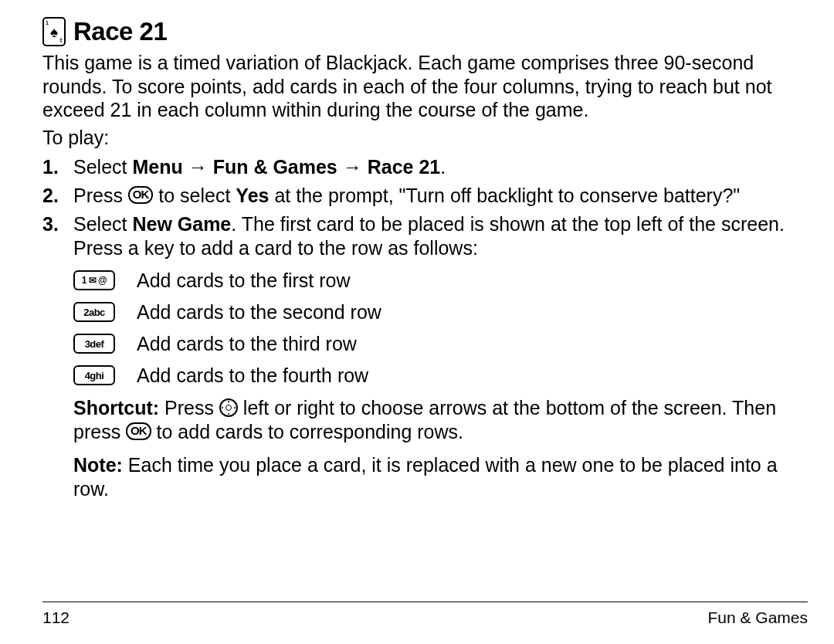 Image resolution: width=834 pixels, height=644 pixels. Describe the element at coordinates (440, 375) in the screenshot. I see `key-row-4: 4ghi Add cards to the fourth row` at that location.